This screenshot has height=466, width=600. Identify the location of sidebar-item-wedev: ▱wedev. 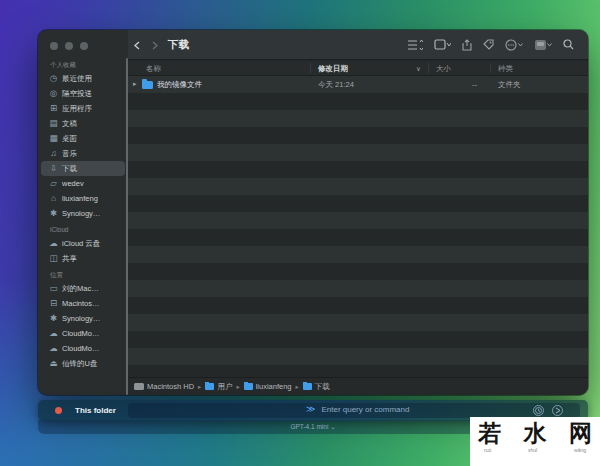
(83, 184).